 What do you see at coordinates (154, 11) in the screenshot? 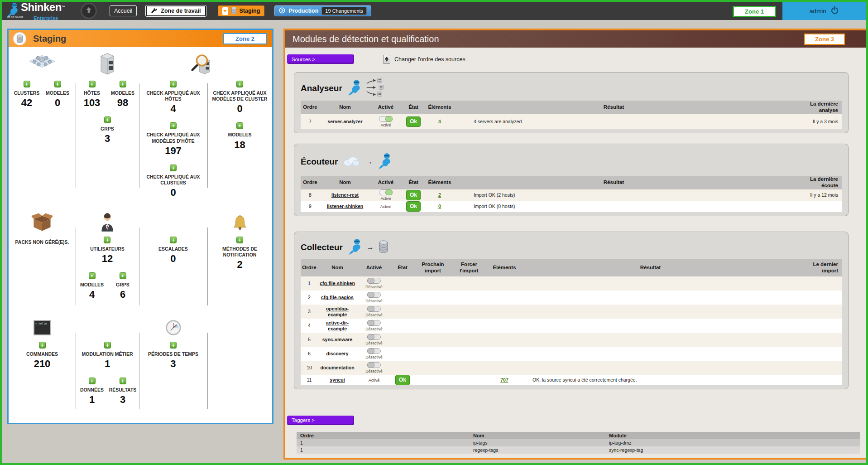
I see `wrench-icon` at bounding box center [154, 11].